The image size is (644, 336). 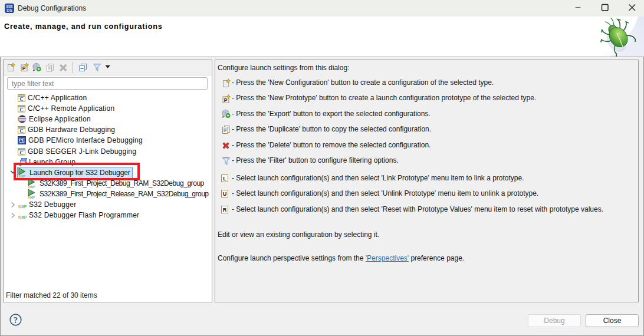 I want to click on svg-text: R, so click(x=225, y=210).